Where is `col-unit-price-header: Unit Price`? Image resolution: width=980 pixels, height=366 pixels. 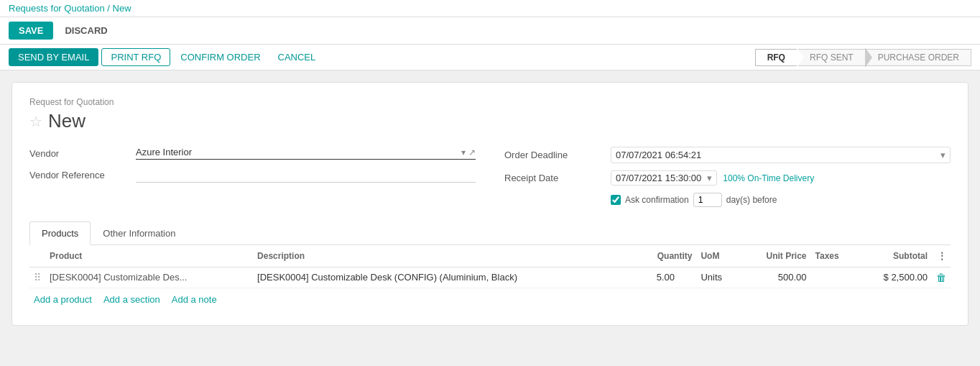
col-unit-price-header: Unit Price is located at coordinates (775, 256).